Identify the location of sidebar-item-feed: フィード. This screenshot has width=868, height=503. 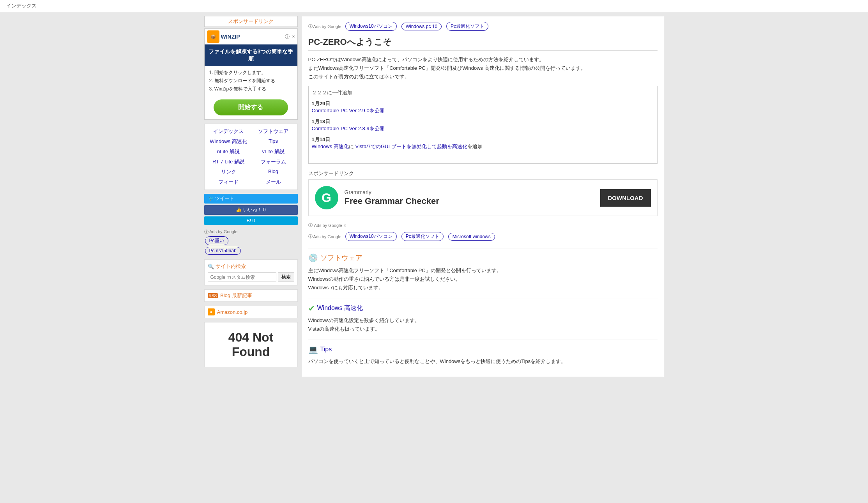
(228, 182).